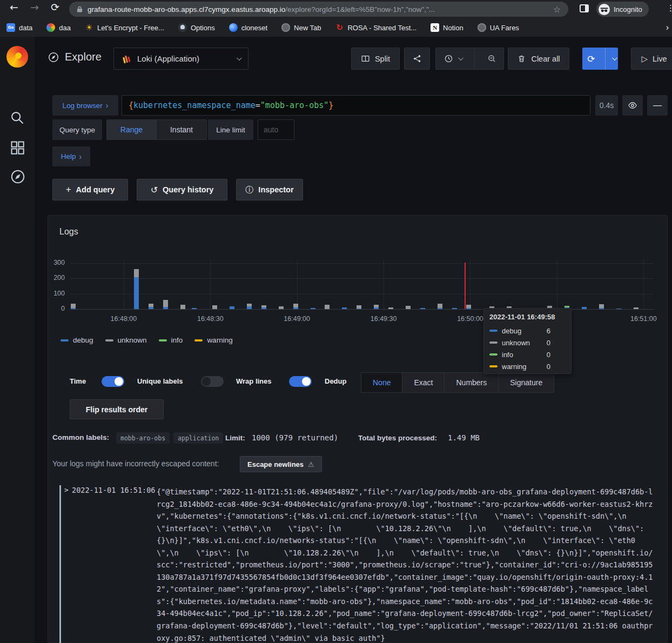 The height and width of the screenshot is (643, 672). I want to click on split-button: Split, so click(375, 58).